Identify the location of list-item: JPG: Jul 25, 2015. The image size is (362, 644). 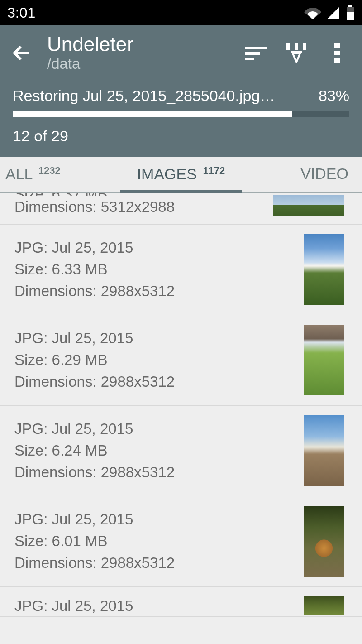
(181, 602).